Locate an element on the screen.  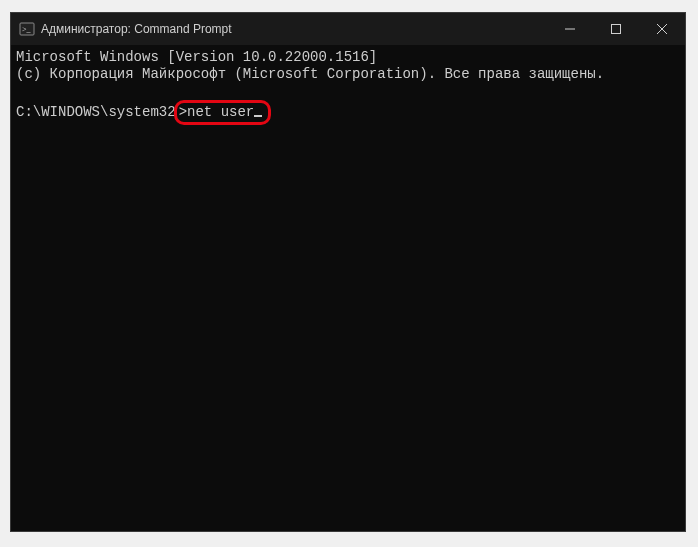
cmd-icon: >_ is located at coordinates (27, 29).